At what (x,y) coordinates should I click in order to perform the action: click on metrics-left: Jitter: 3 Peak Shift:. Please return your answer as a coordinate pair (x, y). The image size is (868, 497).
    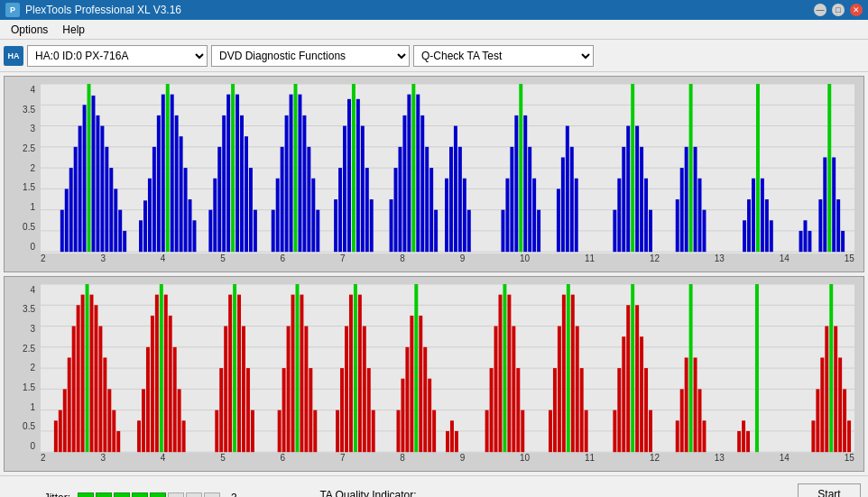
    Looking at the image, I should click on (134, 494).